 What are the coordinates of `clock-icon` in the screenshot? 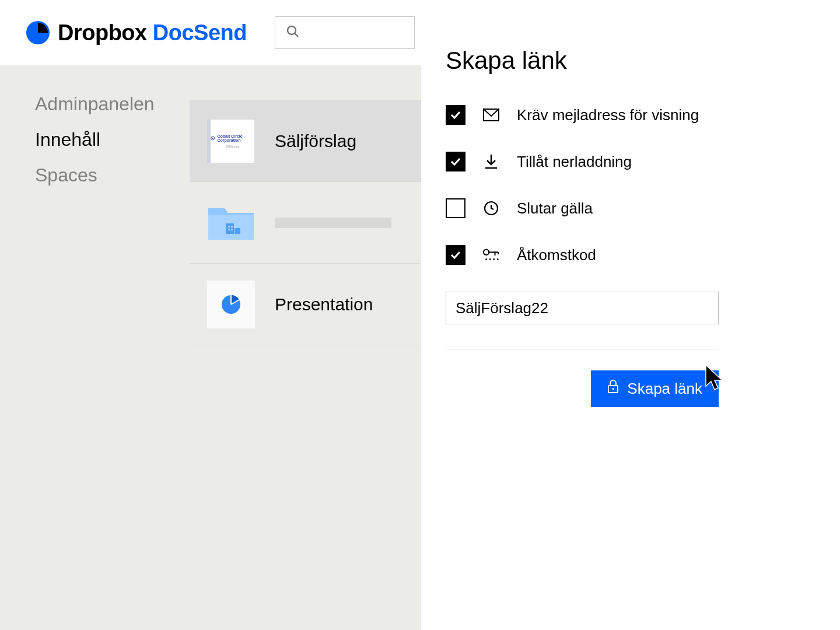 It's located at (491, 208).